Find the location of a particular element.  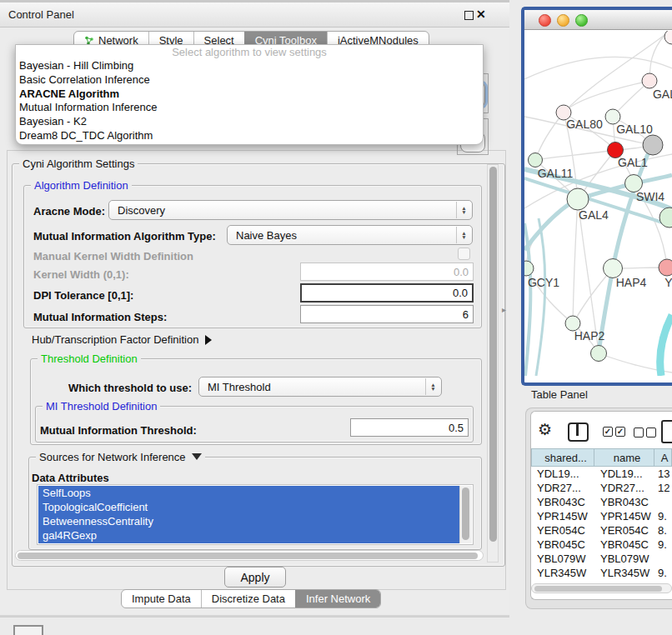

tab-infer-network: Infer Network is located at coordinates (338, 598).